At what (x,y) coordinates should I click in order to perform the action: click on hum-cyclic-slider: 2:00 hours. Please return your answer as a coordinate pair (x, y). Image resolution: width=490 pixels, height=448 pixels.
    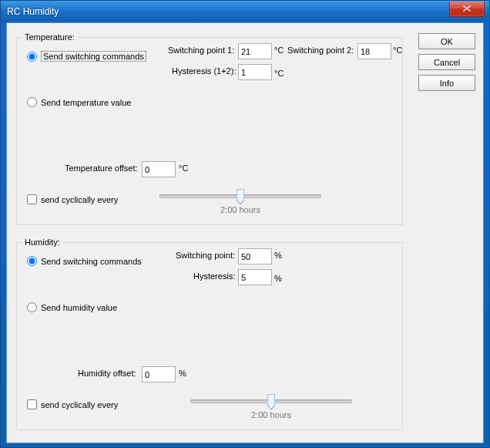
    Looking at the image, I should click on (271, 398).